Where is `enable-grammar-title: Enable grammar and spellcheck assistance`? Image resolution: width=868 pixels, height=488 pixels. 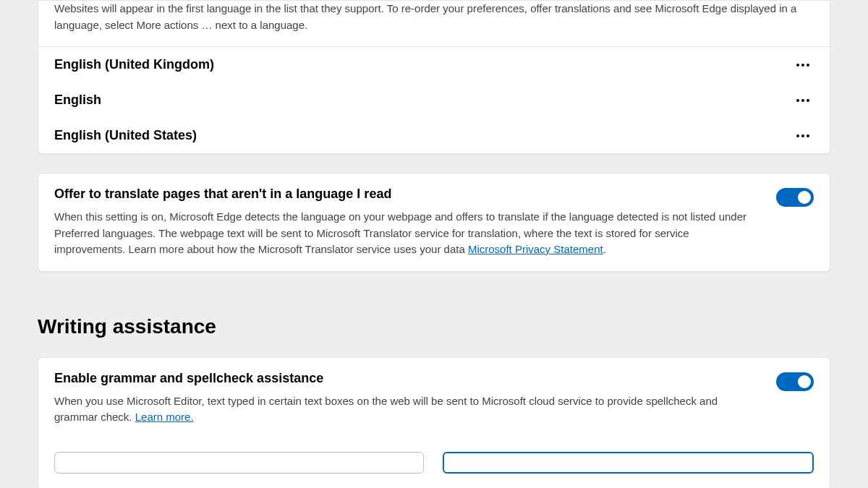
enable-grammar-title: Enable grammar and spellcheck assistance is located at coordinates (408, 379).